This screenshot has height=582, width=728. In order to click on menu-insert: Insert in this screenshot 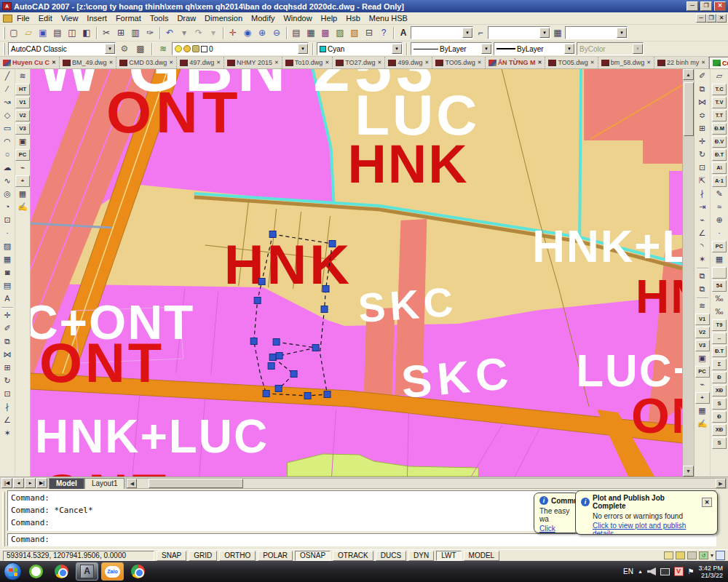, I will do `click(97, 18)`.